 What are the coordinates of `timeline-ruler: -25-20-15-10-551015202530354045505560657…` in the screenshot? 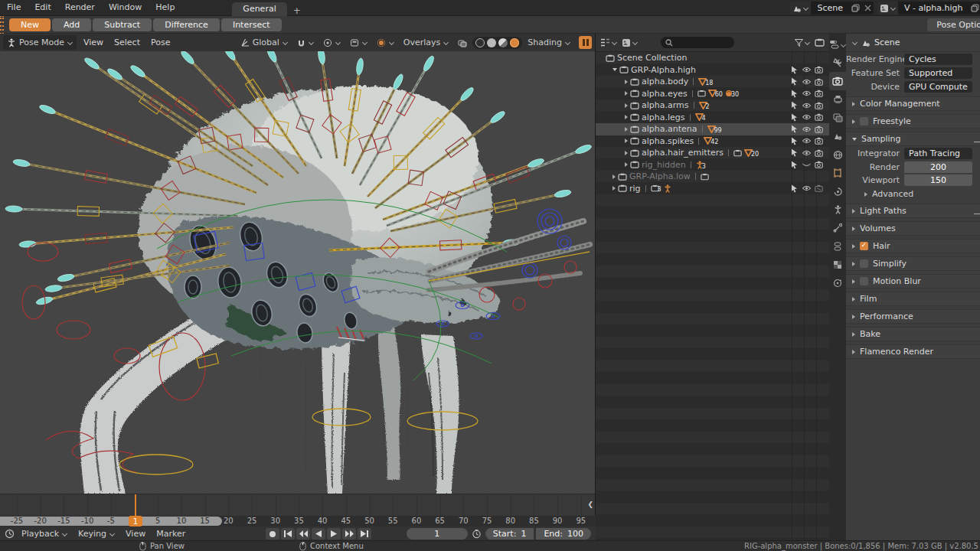 It's located at (298, 521).